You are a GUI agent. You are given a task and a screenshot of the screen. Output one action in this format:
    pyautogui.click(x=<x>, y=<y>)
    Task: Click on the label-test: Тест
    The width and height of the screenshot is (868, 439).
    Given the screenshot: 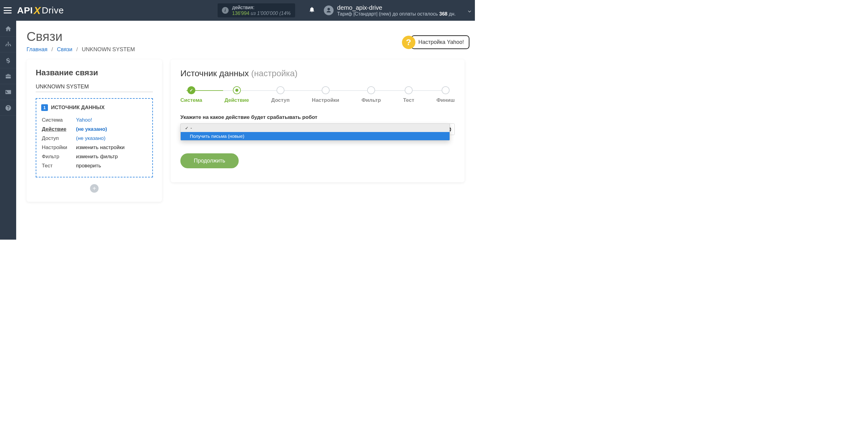 What is the action you would take?
    pyautogui.click(x=59, y=166)
    